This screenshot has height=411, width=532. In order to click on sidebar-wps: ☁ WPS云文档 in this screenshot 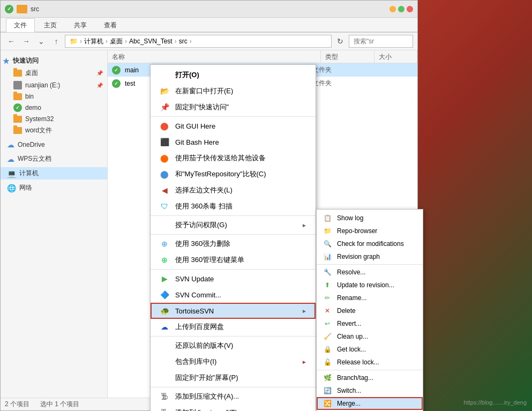, I will do `click(54, 159)`.